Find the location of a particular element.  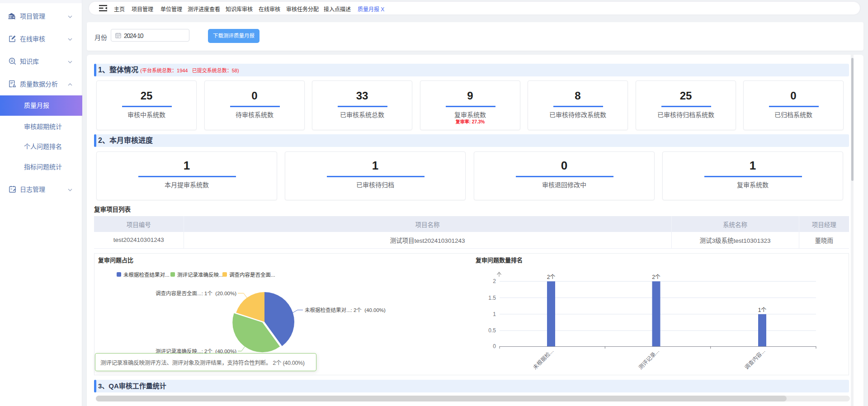

svg-text: 未根据检... is located at coordinates (543, 359).